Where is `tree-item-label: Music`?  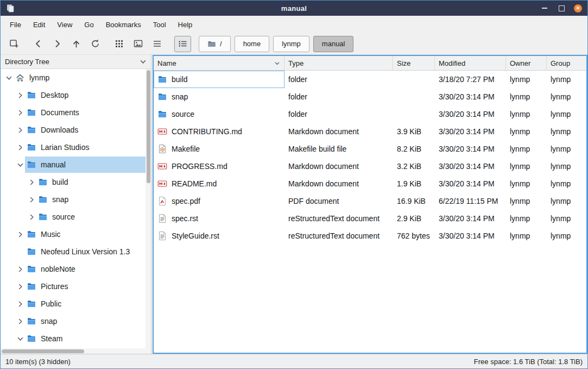 tree-item-label: Music is located at coordinates (51, 234).